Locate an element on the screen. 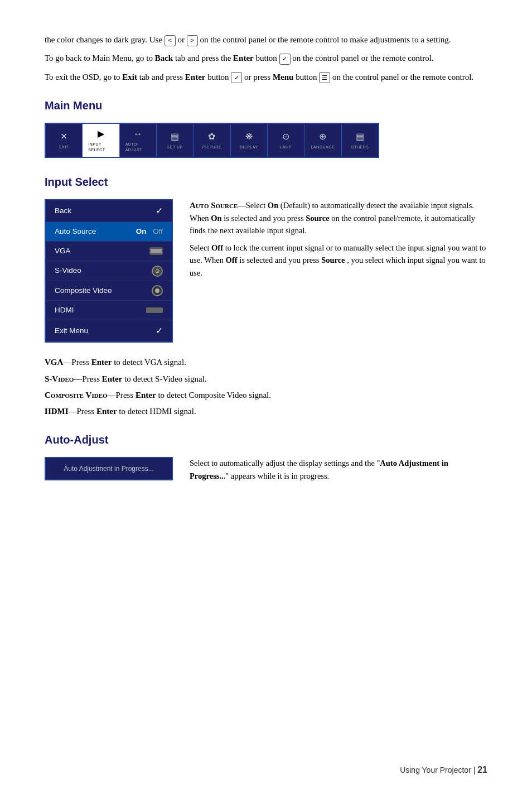 Image resolution: width=532 pixels, height=799 pixels. picture-icon: ✿ is located at coordinates (212, 137).